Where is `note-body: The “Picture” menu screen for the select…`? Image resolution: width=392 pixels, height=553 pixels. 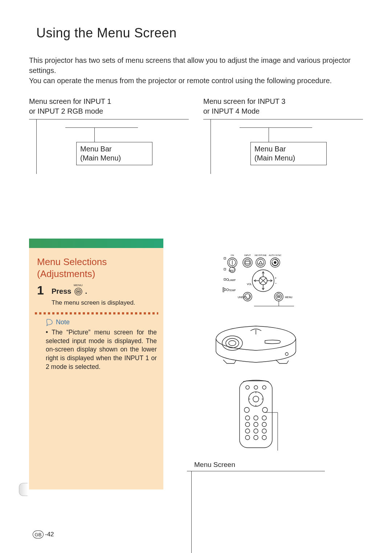
note-body: The “Picture” menu screen for the select… is located at coordinates (101, 350).